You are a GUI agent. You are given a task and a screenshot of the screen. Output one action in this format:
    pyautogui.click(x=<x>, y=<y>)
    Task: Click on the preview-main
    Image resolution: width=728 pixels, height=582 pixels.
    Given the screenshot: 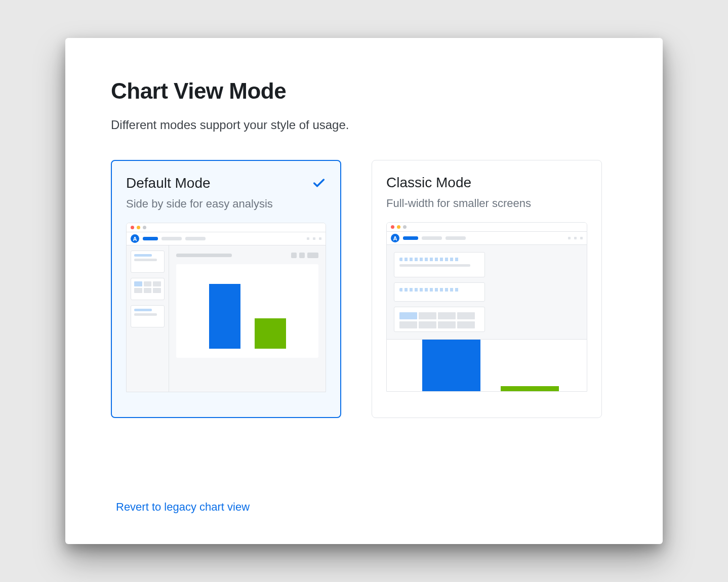 What is the action you would take?
    pyautogui.click(x=247, y=319)
    